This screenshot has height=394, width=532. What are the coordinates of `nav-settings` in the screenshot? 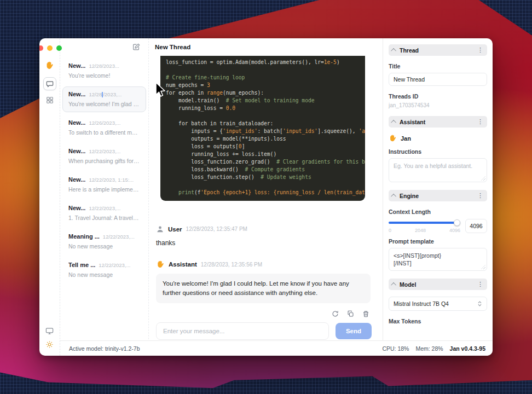 It's located at (49, 345).